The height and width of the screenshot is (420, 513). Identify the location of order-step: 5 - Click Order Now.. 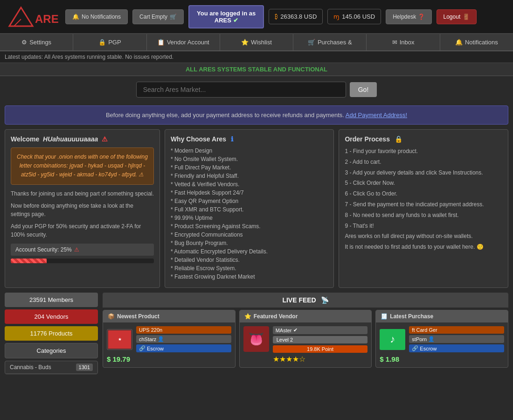
(423, 183).